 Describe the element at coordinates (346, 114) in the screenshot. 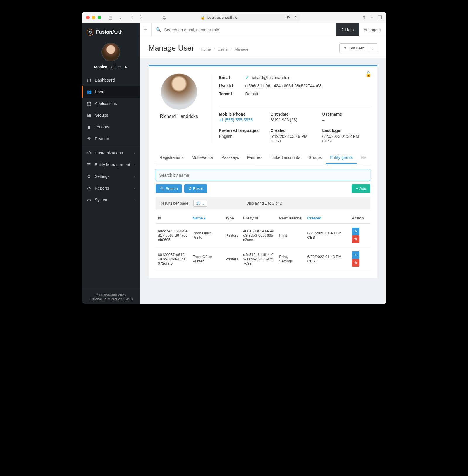

I see `label-username: Username` at that location.